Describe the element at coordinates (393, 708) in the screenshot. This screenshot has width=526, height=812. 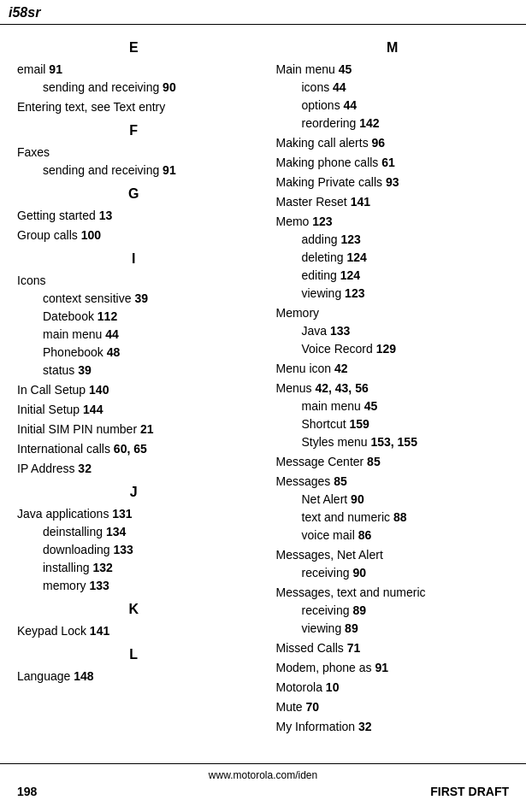
I see `index-entry: Mute 70` at that location.